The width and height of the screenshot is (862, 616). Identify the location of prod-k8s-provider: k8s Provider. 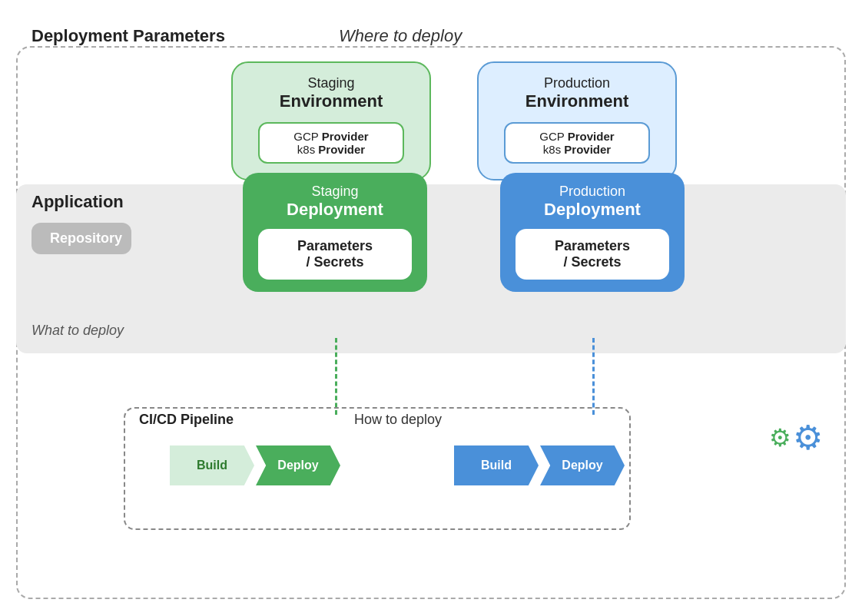
(577, 149).